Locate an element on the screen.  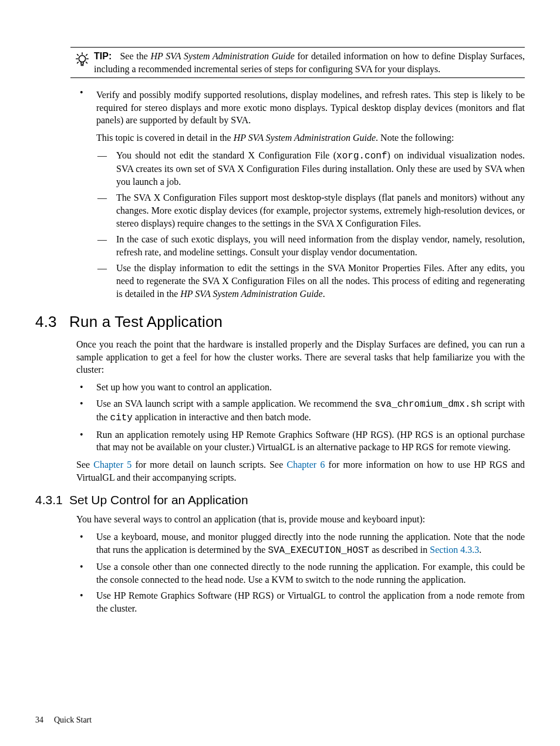
section-heading-4-3: 4.3Run a Test Application is located at coordinates (280, 322).